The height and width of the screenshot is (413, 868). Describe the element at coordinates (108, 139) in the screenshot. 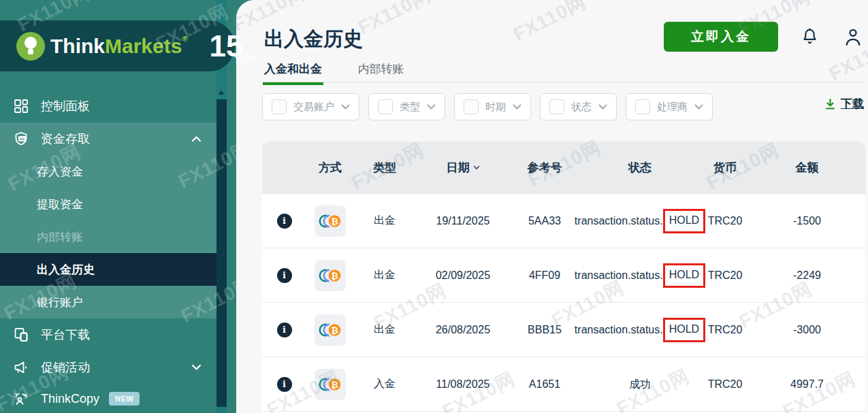

I see `sidebar-item-funds: 资金存取` at that location.